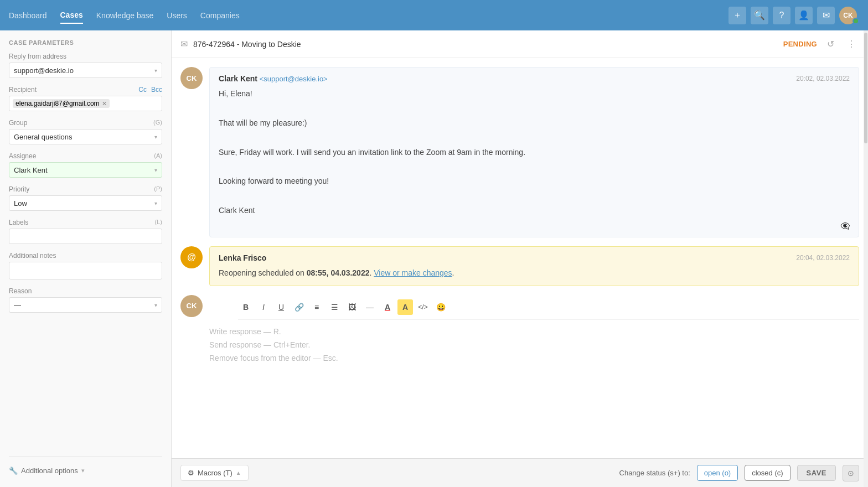 Image resolution: width=868 pixels, height=487 pixels. Describe the element at coordinates (520, 473) in the screenshot. I see `bottom-bar: ⚙ Macros (T) ▲ Change status (s+) to: op…` at that location.